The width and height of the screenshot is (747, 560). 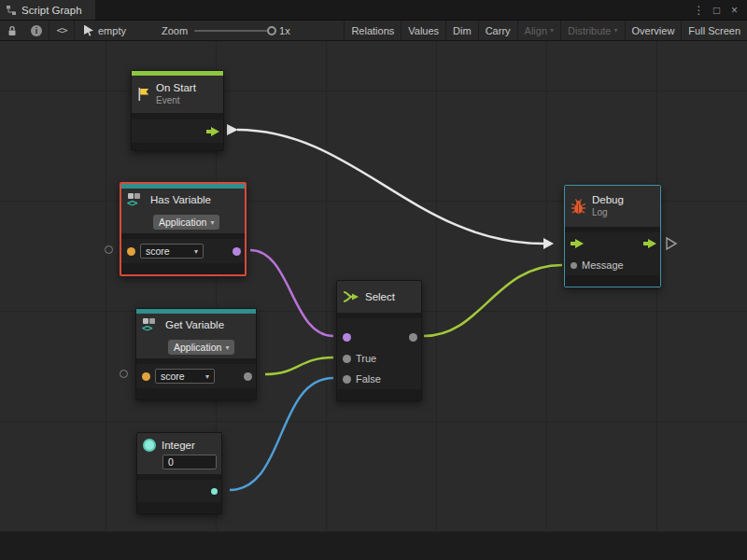 What do you see at coordinates (539, 30) in the screenshot?
I see `align-button: Align ▾` at bounding box center [539, 30].